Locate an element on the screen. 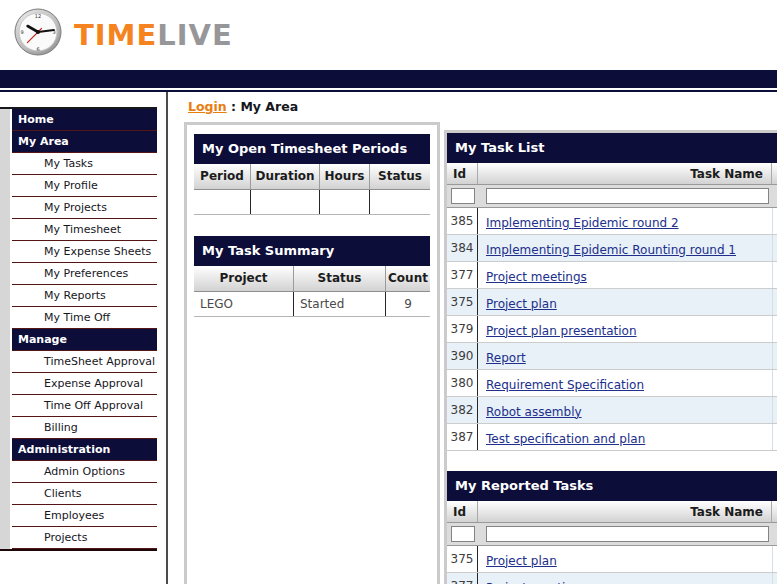  task-name-cell: Project meetings is located at coordinates (625, 276).